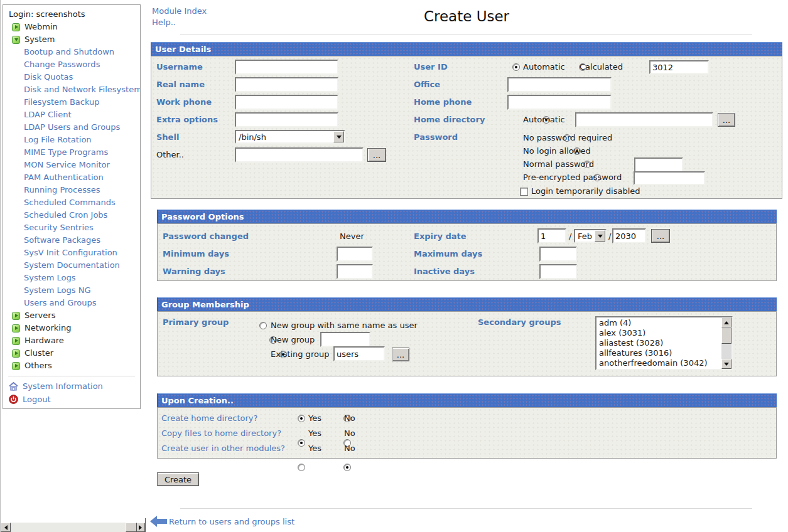 The width and height of the screenshot is (788, 532). What do you see at coordinates (661, 353) in the screenshot?
I see `listbox-option: allfeatures (3016)` at bounding box center [661, 353].